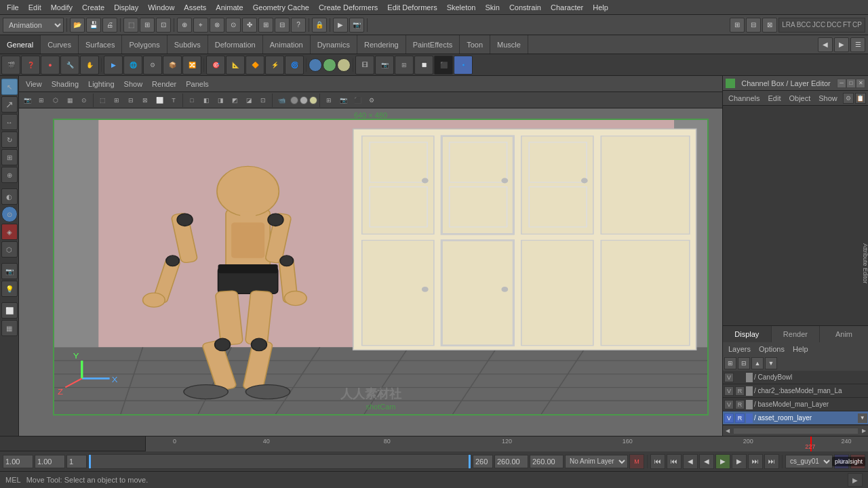  I want to click on pb-skip-start: ⏮, so click(658, 462).